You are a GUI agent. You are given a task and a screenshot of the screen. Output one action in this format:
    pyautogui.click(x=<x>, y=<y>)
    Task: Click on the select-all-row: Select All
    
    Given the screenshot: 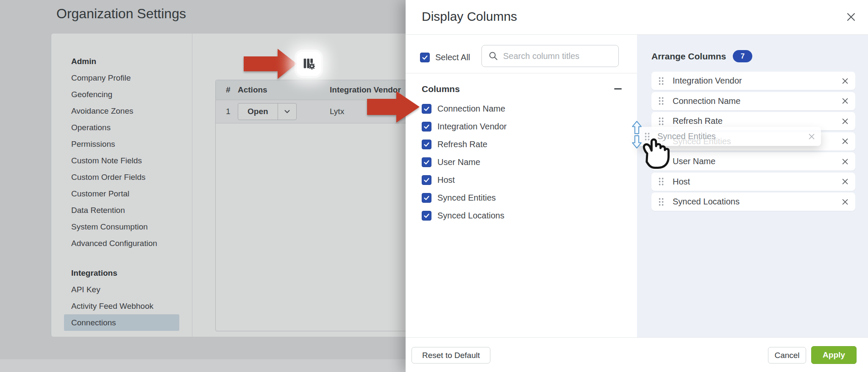 What is the action you would take?
    pyautogui.click(x=445, y=58)
    